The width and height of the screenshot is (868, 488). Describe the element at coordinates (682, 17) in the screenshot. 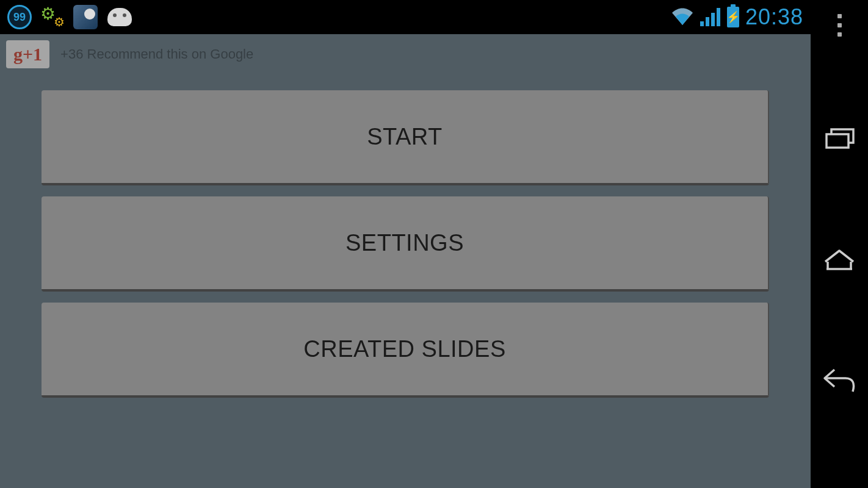

I see `wifi-icon` at that location.